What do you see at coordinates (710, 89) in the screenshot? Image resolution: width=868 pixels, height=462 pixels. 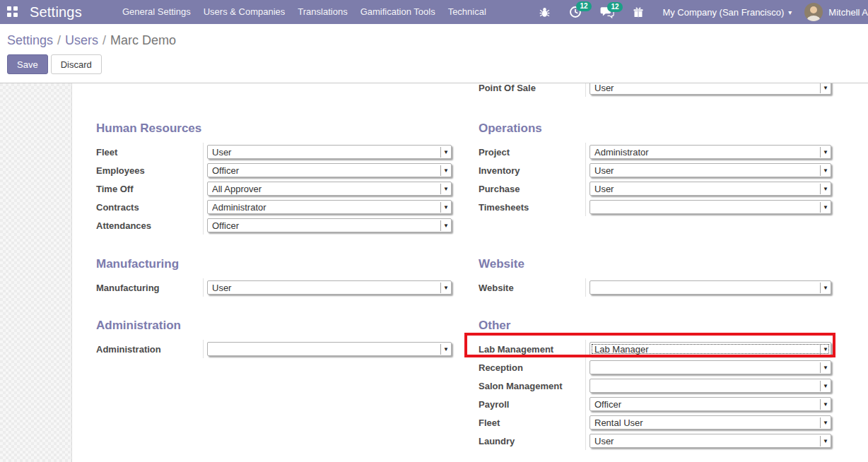 I see `point-of-sale-select: User ▼` at bounding box center [710, 89].